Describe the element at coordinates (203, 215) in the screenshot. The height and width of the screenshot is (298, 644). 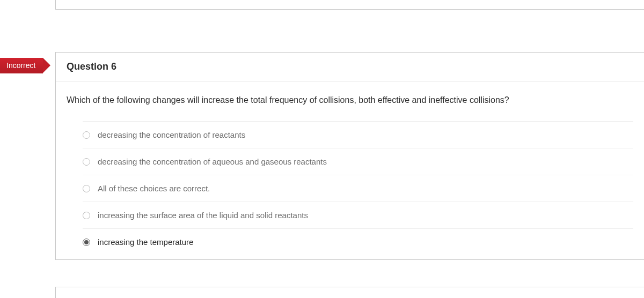
I see `option-label: increasing the surface area of the liqui…` at that location.